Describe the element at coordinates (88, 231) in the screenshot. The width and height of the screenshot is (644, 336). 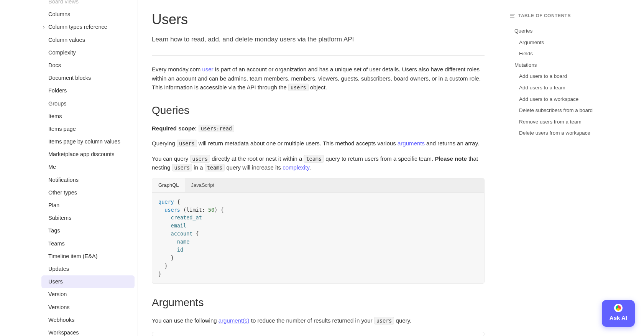
I see `sidebar-item-tags: Tags` at that location.